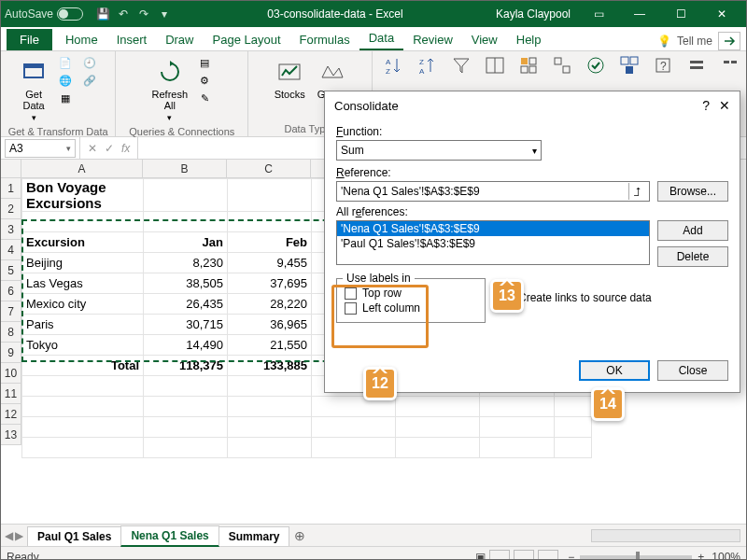  Describe the element at coordinates (439, 150) in the screenshot. I see `function-select: Sum ▾` at that location.